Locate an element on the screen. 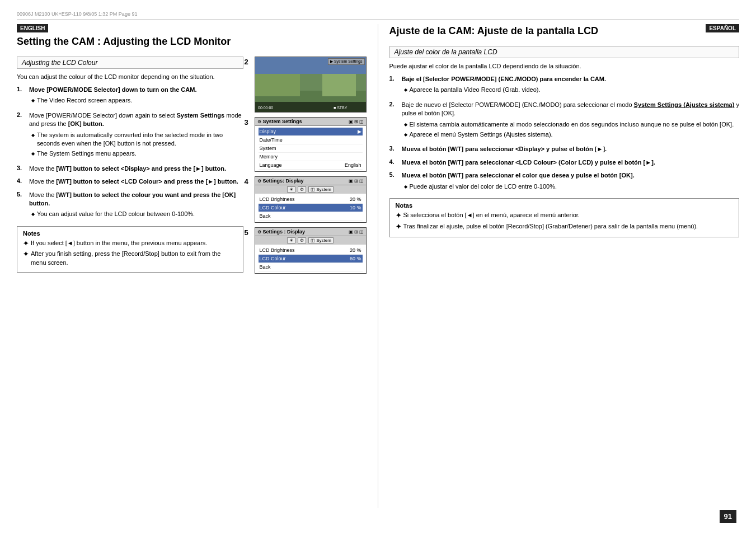 This screenshot has width=756, height=534. screen-5-header-left: ⚙ Settings : Display is located at coordinates (281, 232).